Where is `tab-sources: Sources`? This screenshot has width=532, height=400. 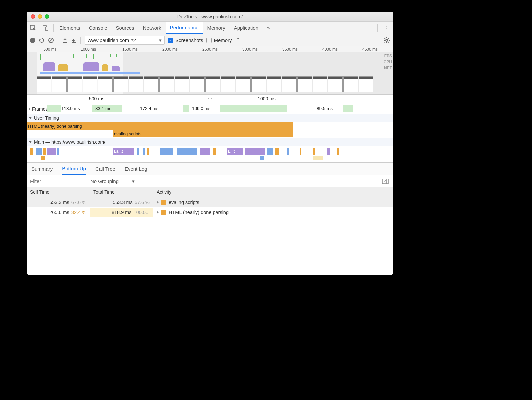 tab-sources: Sources is located at coordinates (125, 28).